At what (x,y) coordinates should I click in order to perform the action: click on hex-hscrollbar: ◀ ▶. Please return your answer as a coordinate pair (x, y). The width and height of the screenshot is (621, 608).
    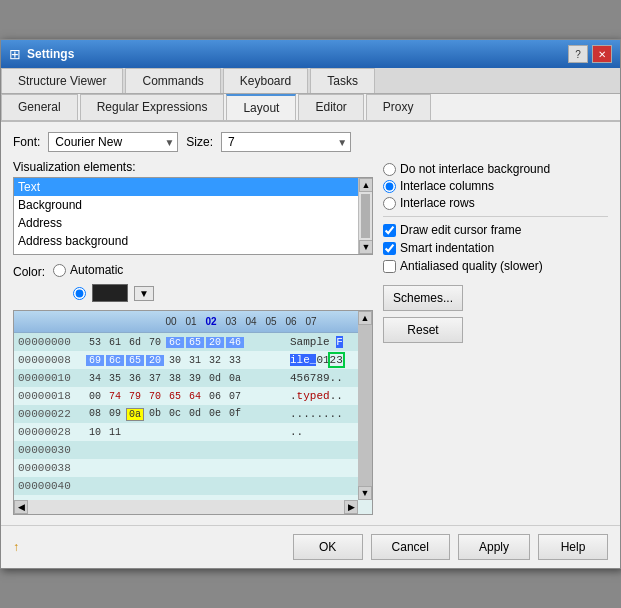
    Looking at the image, I should click on (186, 507).